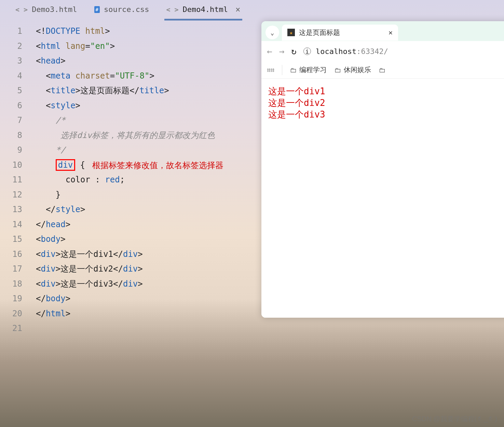 This screenshot has height=427, width=504. I want to click on bookmark-folder: 🗀 休闲娱乐, so click(353, 70).